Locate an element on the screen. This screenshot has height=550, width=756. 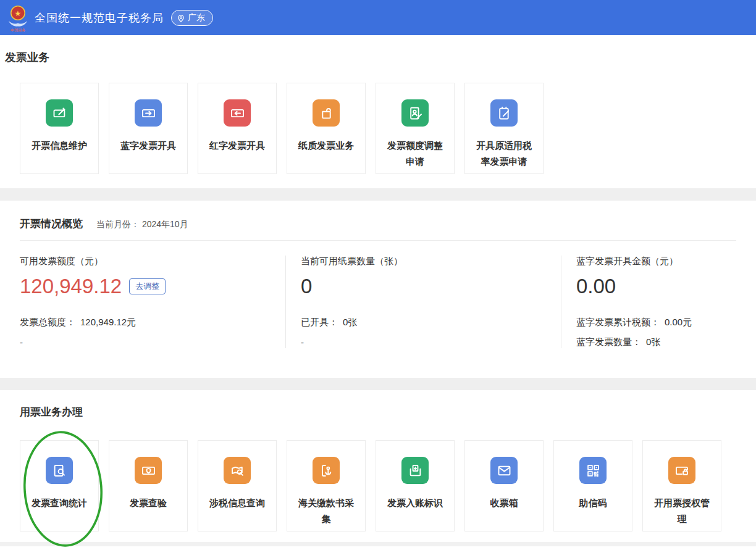
document-person-edit-icon is located at coordinates (415, 113).